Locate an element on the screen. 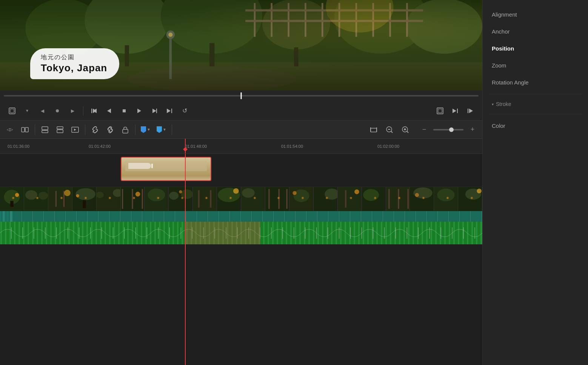 The image size is (588, 365). scrubber-track is located at coordinates (241, 96).